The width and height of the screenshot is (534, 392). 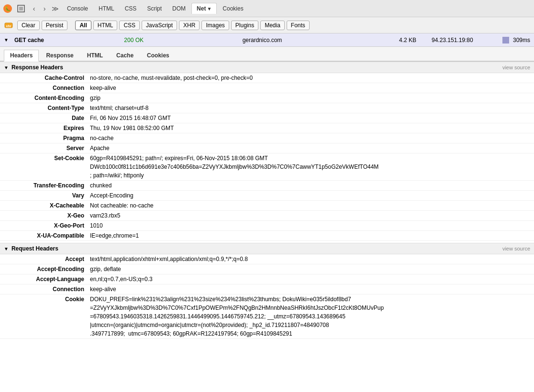 What do you see at coordinates (154, 9) in the screenshot?
I see `tab-script: Script` at bounding box center [154, 9].